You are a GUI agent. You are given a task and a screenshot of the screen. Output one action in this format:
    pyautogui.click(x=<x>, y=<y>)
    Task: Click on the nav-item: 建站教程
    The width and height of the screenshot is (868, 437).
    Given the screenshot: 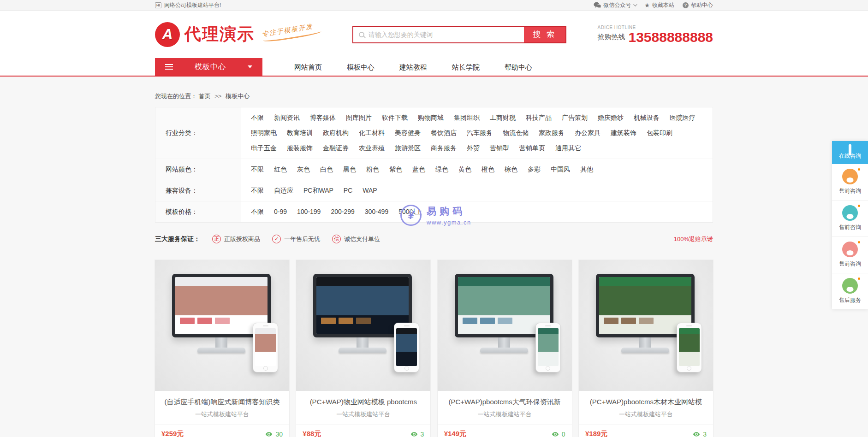 What is the action you would take?
    pyautogui.click(x=413, y=67)
    